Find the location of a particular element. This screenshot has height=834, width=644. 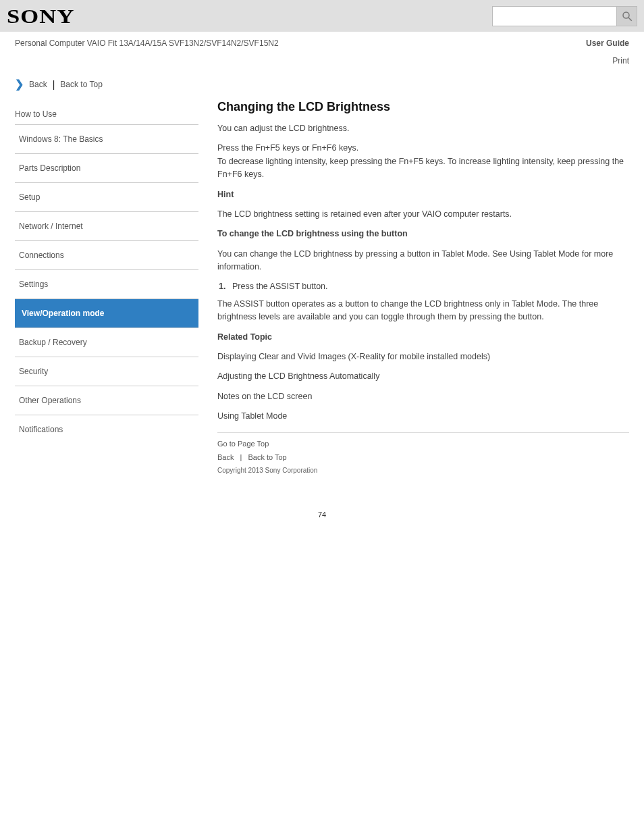

print-link: Print is located at coordinates (315, 61).